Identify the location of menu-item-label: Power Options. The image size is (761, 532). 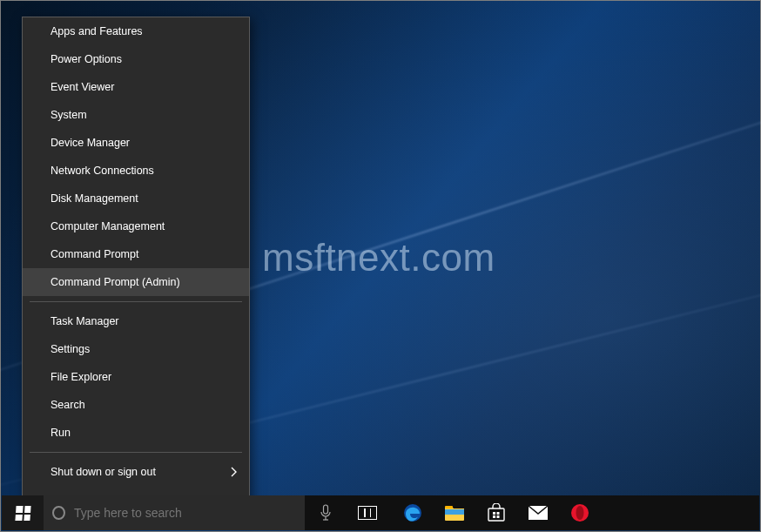
(86, 59).